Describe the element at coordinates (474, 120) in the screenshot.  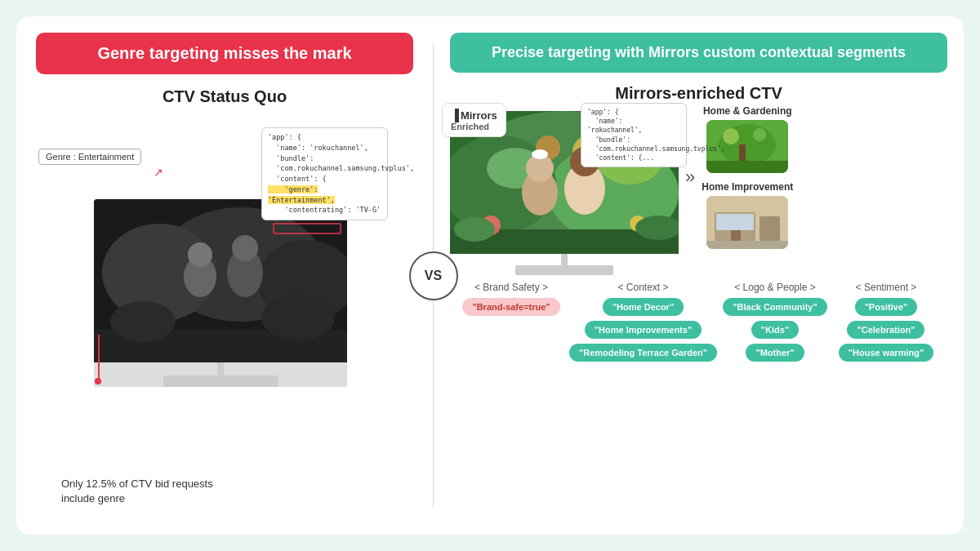
I see `mirrors-enriched-badge: ▐ Mirrors Enriched` at that location.